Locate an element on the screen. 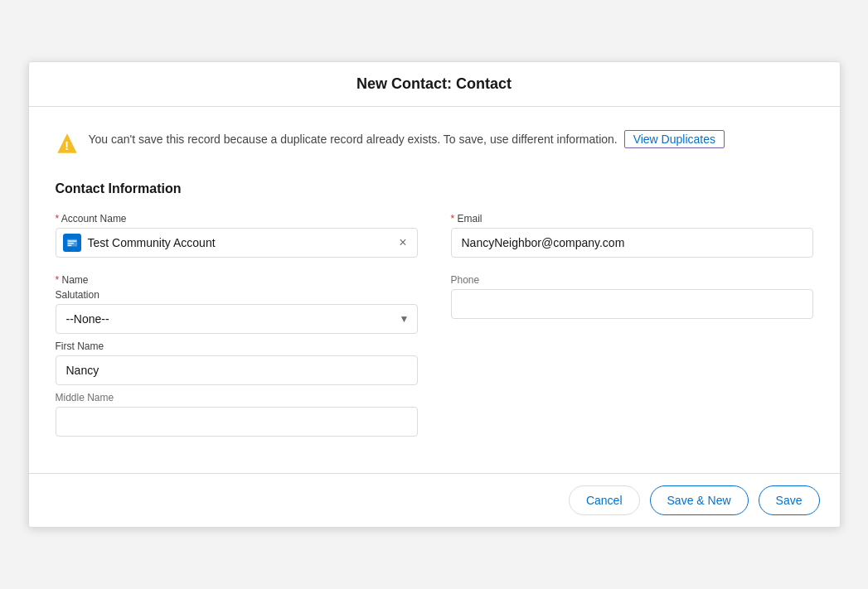  first-name-input is located at coordinates (237, 370).